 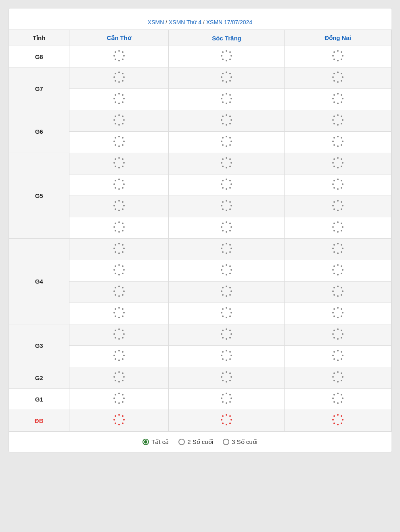 I want to click on option-2-so-cuoi-label: 2 Số cuối, so click(x=200, y=442).